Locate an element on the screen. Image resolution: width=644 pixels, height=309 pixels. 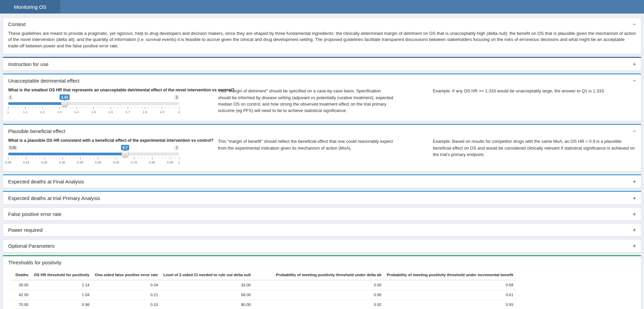
column-header-os-hr-threshold: OS HR threshold for positivity is located at coordinates (62, 275).